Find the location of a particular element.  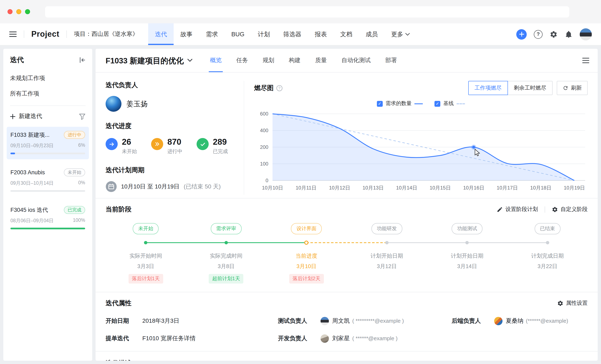

toggle-workitem-burndown: 工作项燃尽 is located at coordinates (488, 88).